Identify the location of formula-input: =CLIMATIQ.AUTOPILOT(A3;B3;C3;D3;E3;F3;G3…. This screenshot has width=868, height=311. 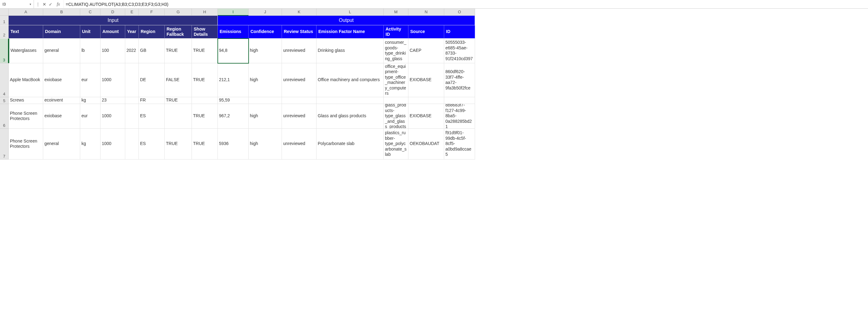
(466, 4).